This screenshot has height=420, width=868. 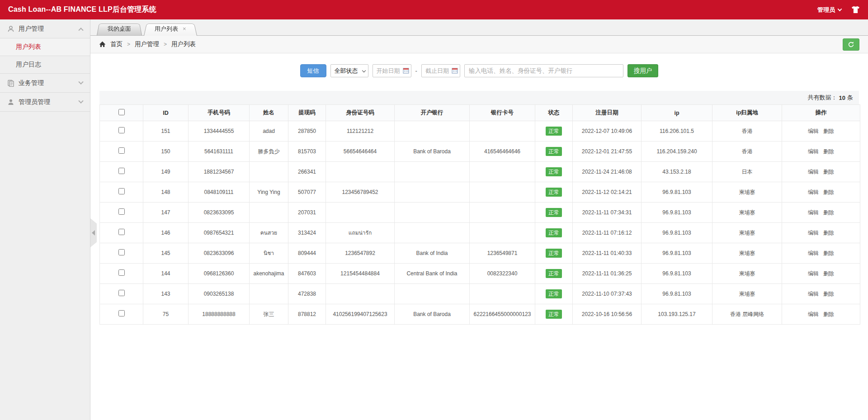 I want to click on cell-bank: Bank of Baroda, so click(x=432, y=315).